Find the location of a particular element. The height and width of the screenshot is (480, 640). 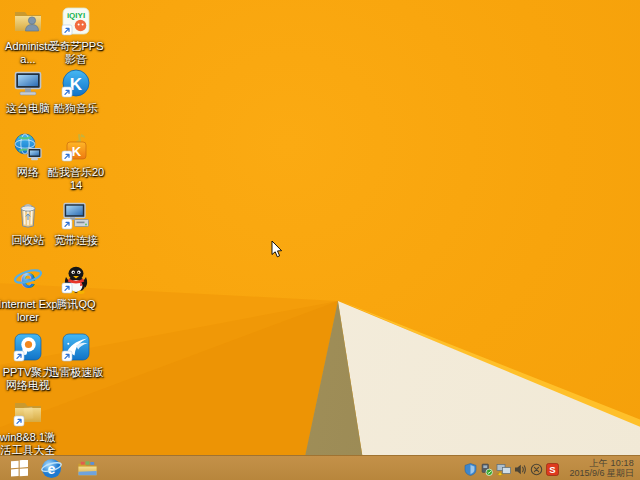

clock-date: 2015/9/6 星期日 is located at coordinates (596, 473).